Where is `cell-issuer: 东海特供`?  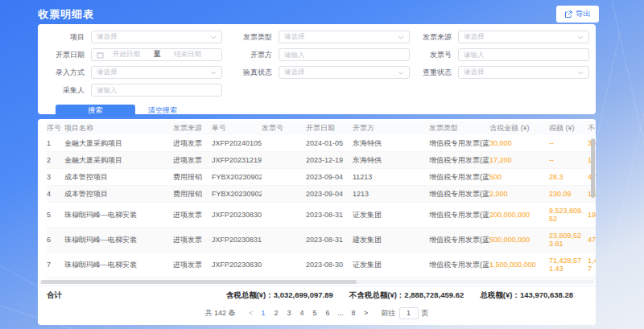 cell-issuer: 东海特供 is located at coordinates (391, 161).